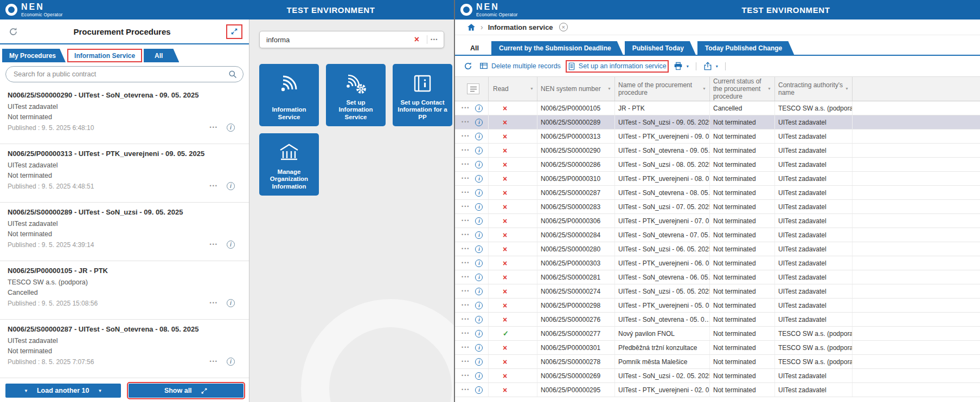 The width and height of the screenshot is (980, 402). Describe the element at coordinates (661, 48) in the screenshot. I see `tab-published-today: Published Today` at that location.